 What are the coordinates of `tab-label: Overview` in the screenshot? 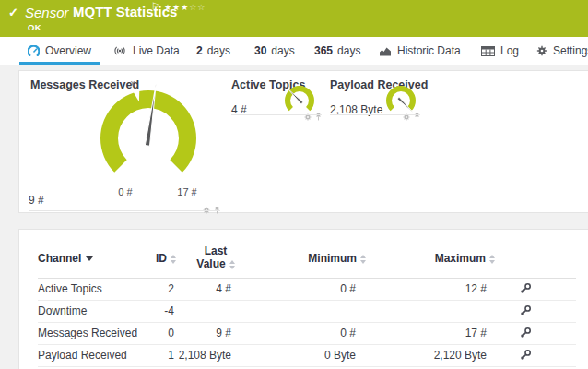 It's located at (68, 51).